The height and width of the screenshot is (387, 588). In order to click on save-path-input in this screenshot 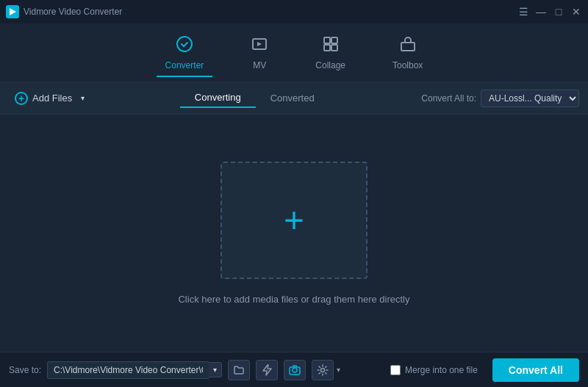, I will do `click(128, 370)`.